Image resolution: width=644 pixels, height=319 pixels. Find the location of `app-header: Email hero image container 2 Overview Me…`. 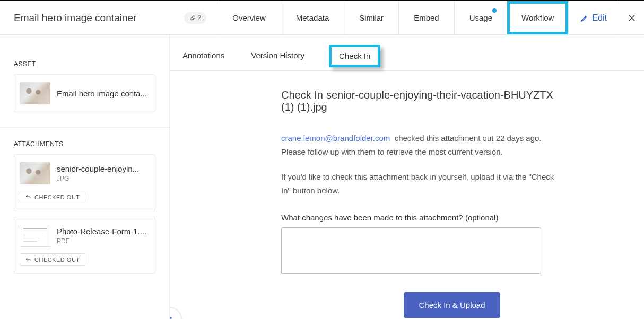

app-header: Email hero image container 2 Overview Me… is located at coordinates (322, 18).